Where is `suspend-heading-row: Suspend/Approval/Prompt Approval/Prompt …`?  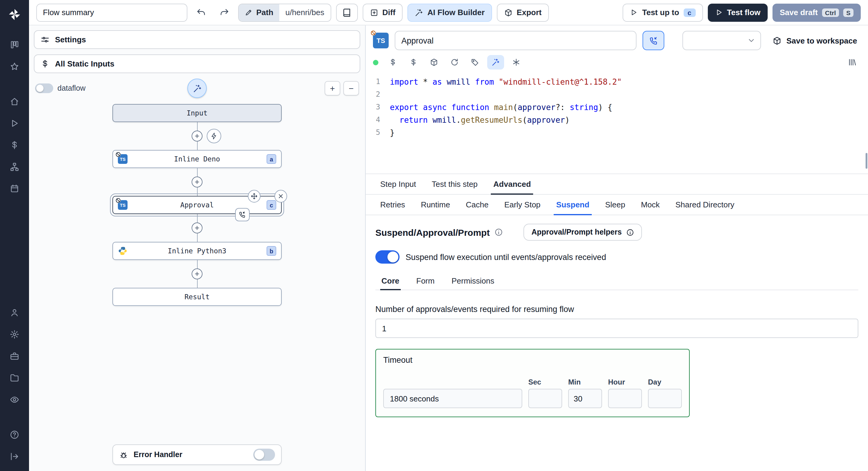
suspend-heading-row: Suspend/Approval/Prompt Approval/Prompt … is located at coordinates (617, 232).